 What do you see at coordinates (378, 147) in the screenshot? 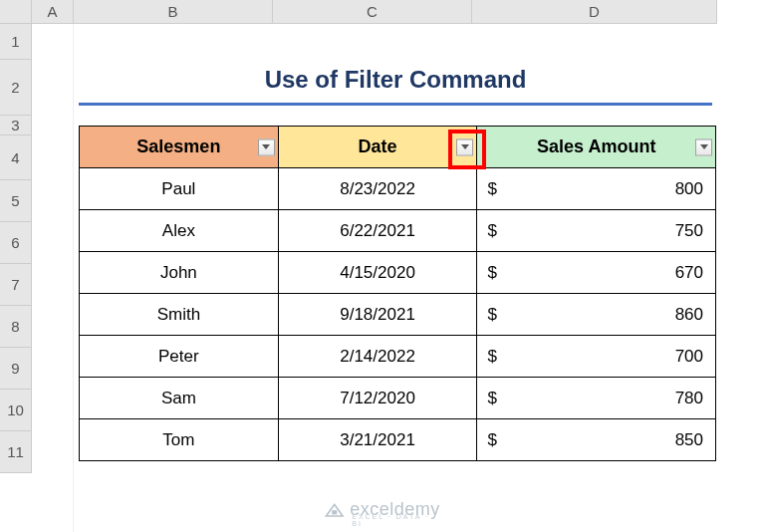
I see `header-date: Date` at bounding box center [378, 147].